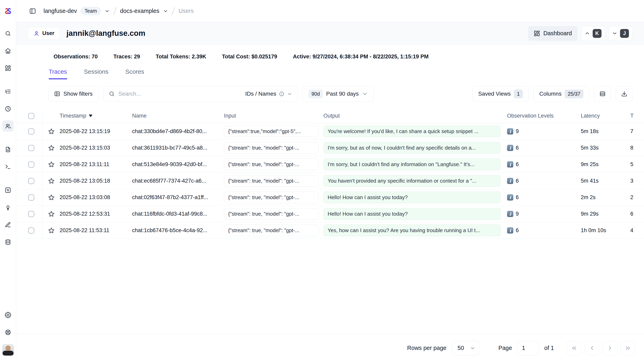  I want to click on sidebar-item-settings, so click(8, 315).